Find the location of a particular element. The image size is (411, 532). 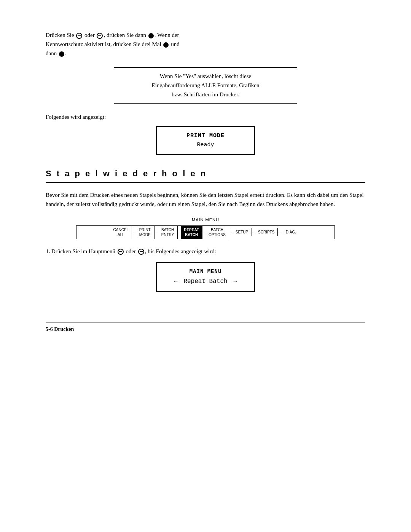

main-menu-display-nav: ← Repeat Batch → is located at coordinates (206, 282).